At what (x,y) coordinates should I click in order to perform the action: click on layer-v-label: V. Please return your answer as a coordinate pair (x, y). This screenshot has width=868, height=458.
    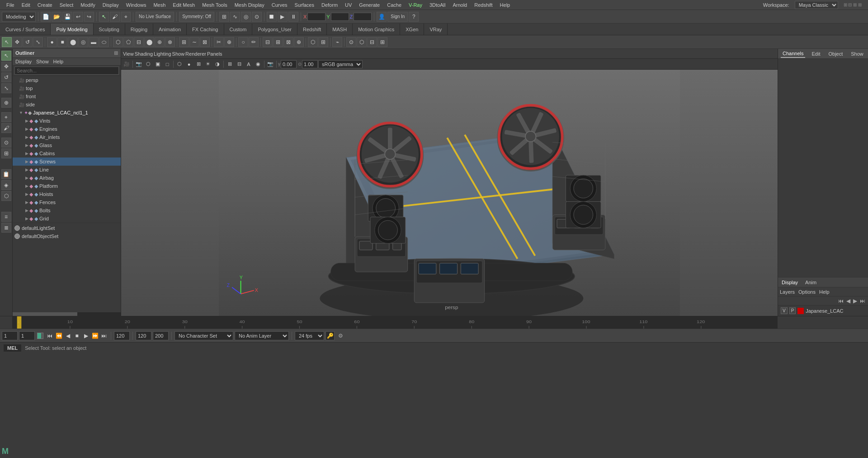
    Looking at the image, I should click on (784, 310).